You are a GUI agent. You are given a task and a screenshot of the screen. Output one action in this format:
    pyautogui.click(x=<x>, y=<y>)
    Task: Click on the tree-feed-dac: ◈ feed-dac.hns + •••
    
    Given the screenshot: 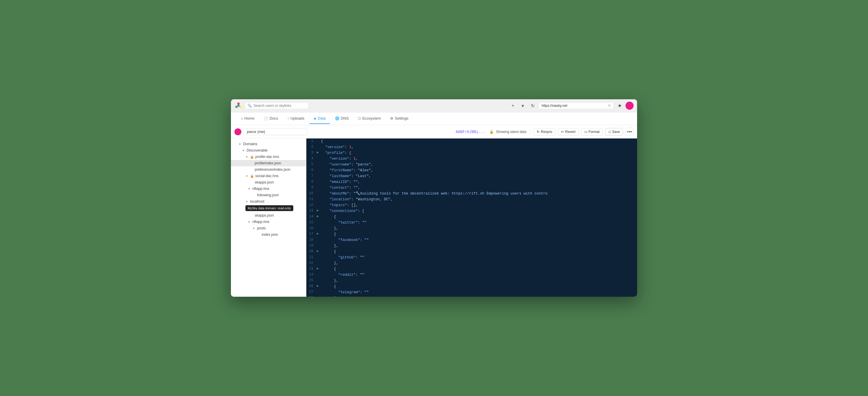 What is the action you would take?
    pyautogui.click(x=268, y=208)
    